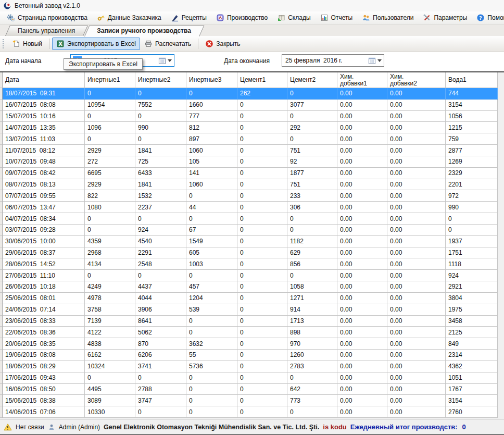 The width and height of the screenshot is (504, 435). What do you see at coordinates (110, 299) in the screenshot?
I see `table-cell: 4978` at bounding box center [110, 299].